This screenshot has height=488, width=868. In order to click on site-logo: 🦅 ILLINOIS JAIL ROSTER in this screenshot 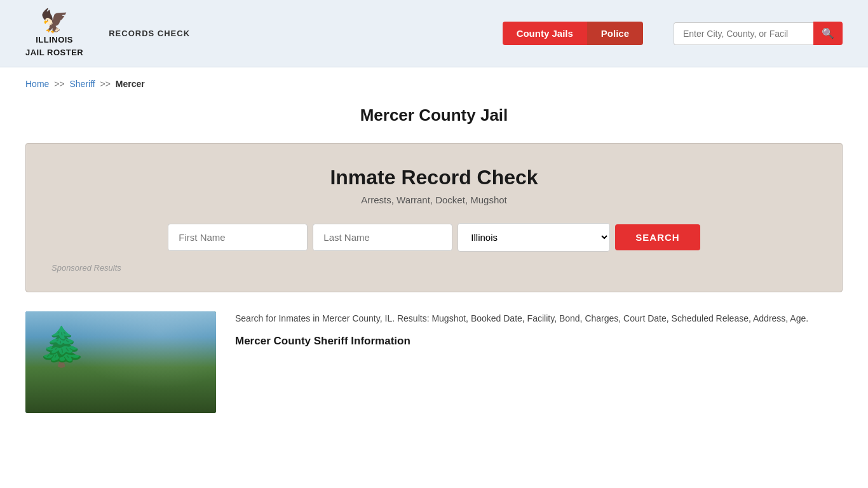, I will do `click(55, 33)`.